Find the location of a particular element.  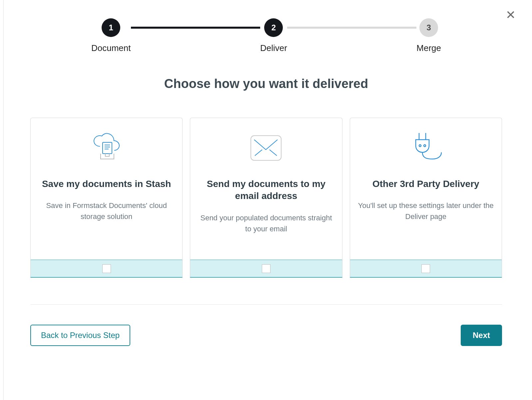

card-title: Send my documents to my email address is located at coordinates (266, 190).